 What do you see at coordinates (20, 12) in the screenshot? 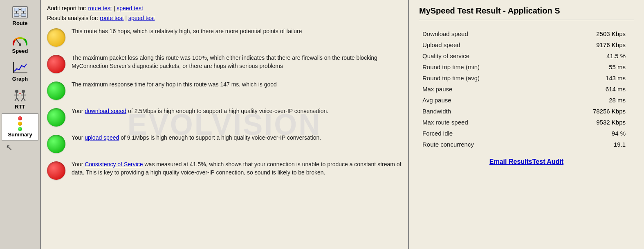
I see `route-icon` at bounding box center [20, 12].